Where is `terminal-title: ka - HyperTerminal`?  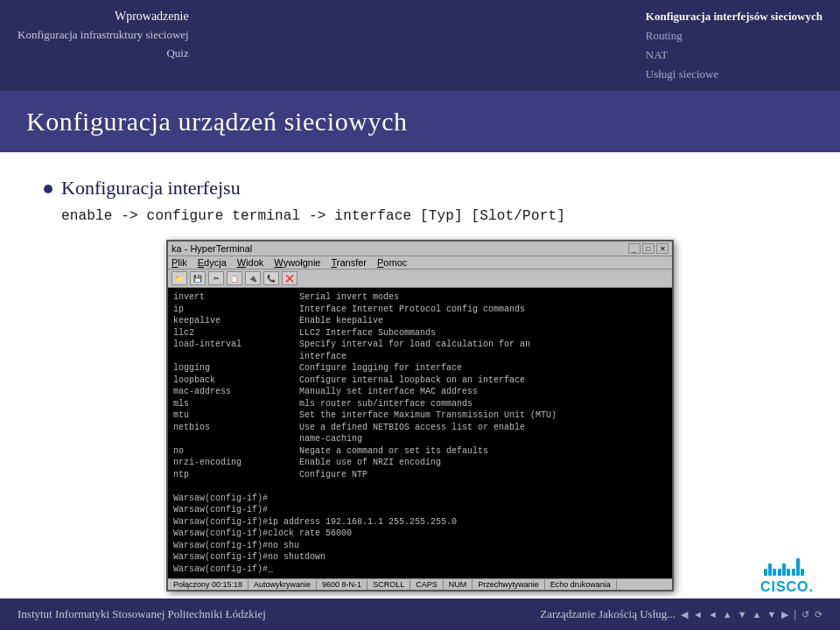
terminal-title: ka - HyperTerminal is located at coordinates (212, 248).